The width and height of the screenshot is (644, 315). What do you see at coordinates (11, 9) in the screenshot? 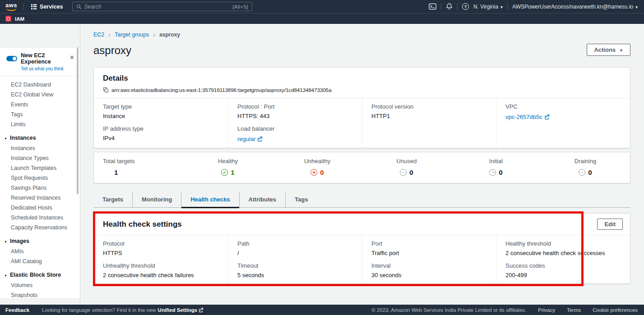
I see `aws-smile-icon` at bounding box center [11, 9].